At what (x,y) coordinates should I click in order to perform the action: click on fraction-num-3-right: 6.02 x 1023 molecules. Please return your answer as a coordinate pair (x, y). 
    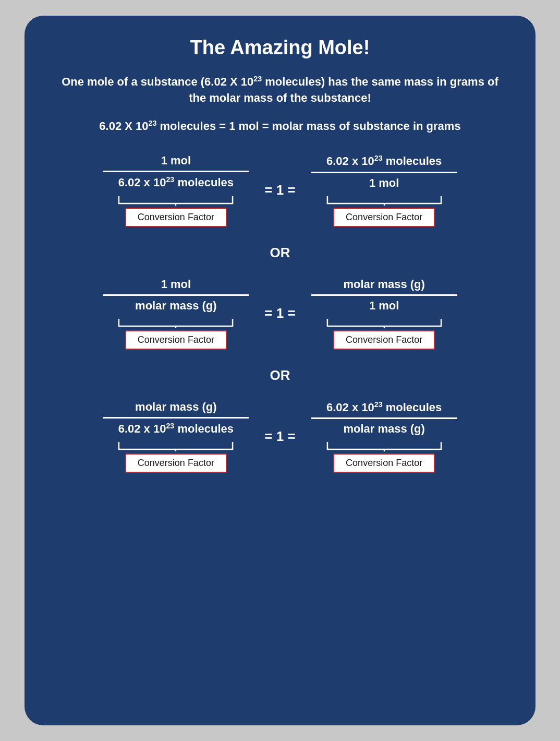
    Looking at the image, I should click on (384, 409).